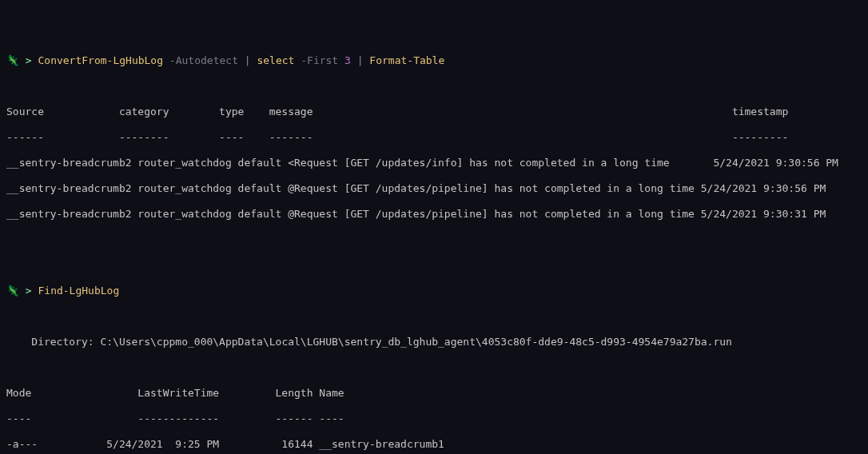 This screenshot has height=454, width=868. What do you see at coordinates (434, 393) in the screenshot?
I see `dir-header: Mode LastWriteTime Length Name` at bounding box center [434, 393].